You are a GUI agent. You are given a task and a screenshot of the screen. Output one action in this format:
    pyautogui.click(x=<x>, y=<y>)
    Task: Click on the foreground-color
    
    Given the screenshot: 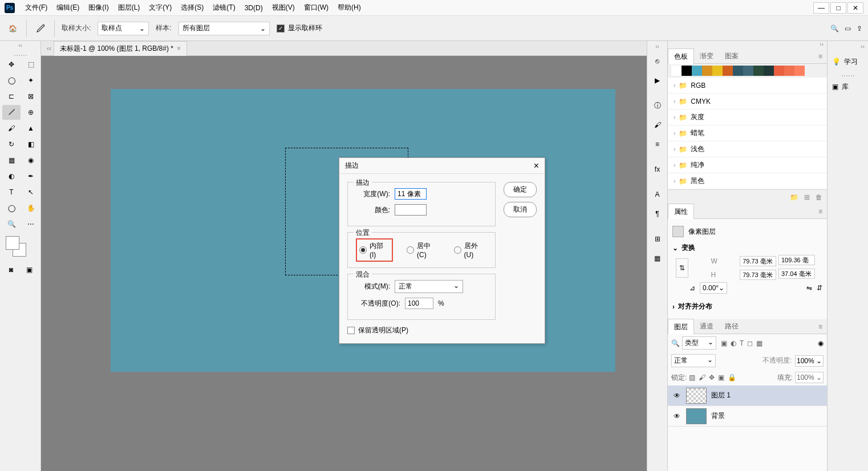 What is the action you would take?
    pyautogui.click(x=13, y=243)
    